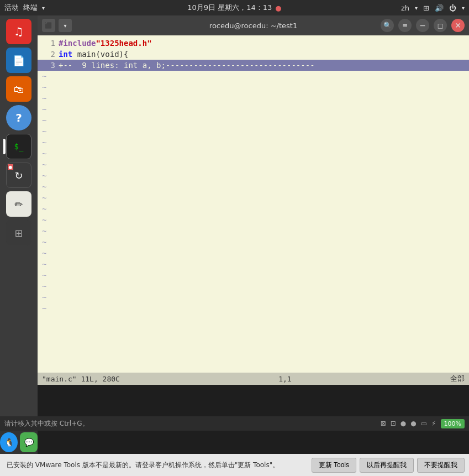  I want to click on tilde-22: ~, so click(253, 308).